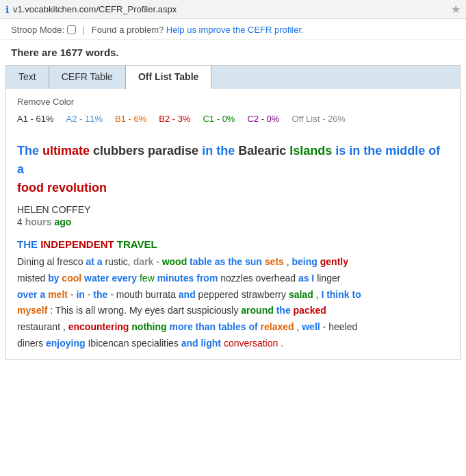 The width and height of the screenshot is (466, 476). I want to click on body-dash-4: -, so click(112, 295).